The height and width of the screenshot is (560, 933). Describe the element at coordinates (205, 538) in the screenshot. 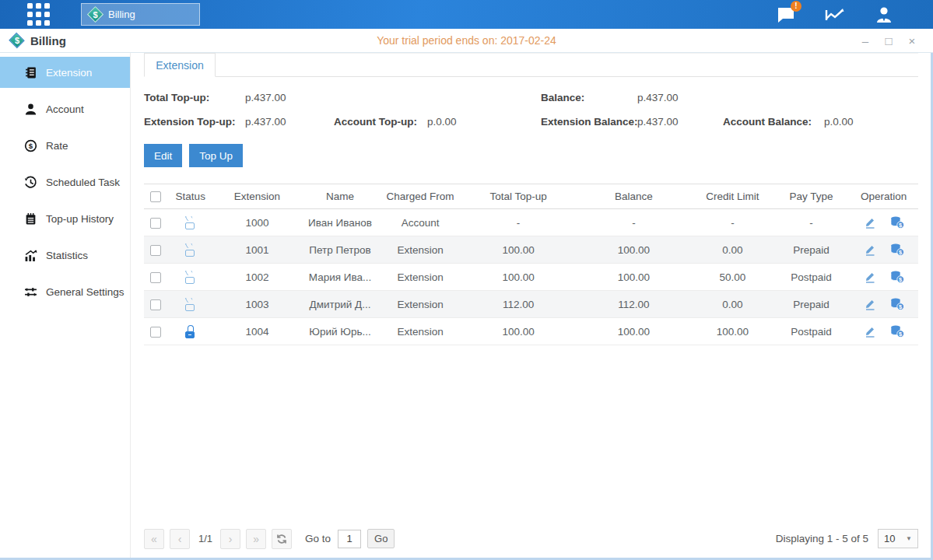

I see `page-indicator: 1/1` at that location.